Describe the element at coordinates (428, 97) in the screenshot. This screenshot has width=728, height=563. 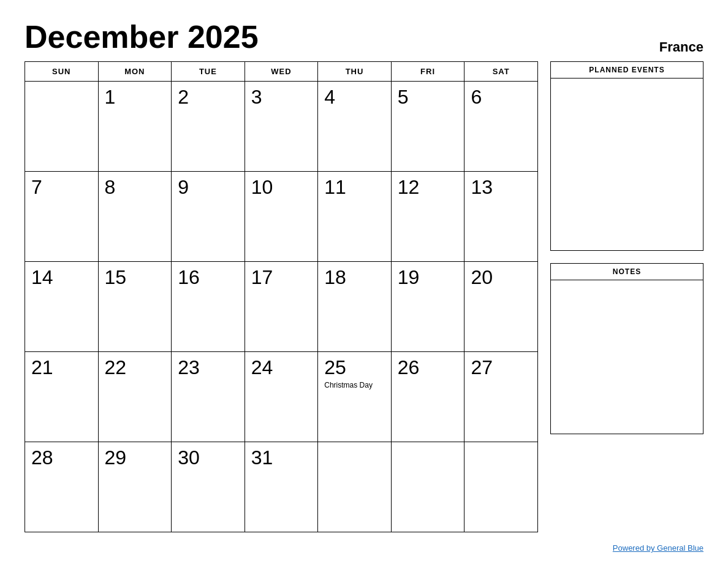
I see `day-number: 5` at that location.